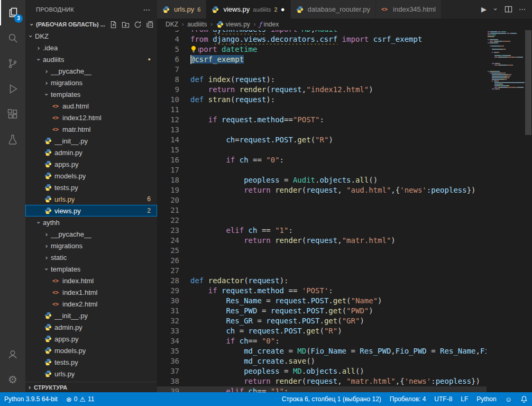  I want to click on code-line-27: 27, so click(322, 271).